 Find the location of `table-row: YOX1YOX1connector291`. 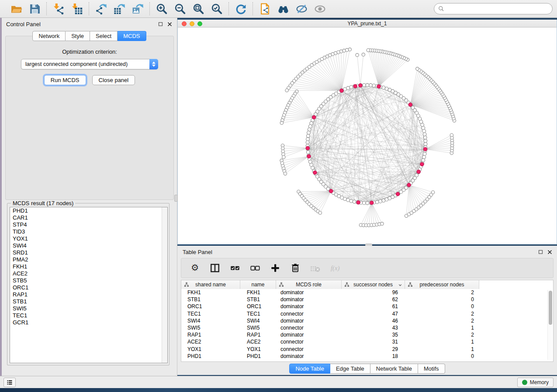

table-row: YOX1YOX1connector291 is located at coordinates (367, 350).